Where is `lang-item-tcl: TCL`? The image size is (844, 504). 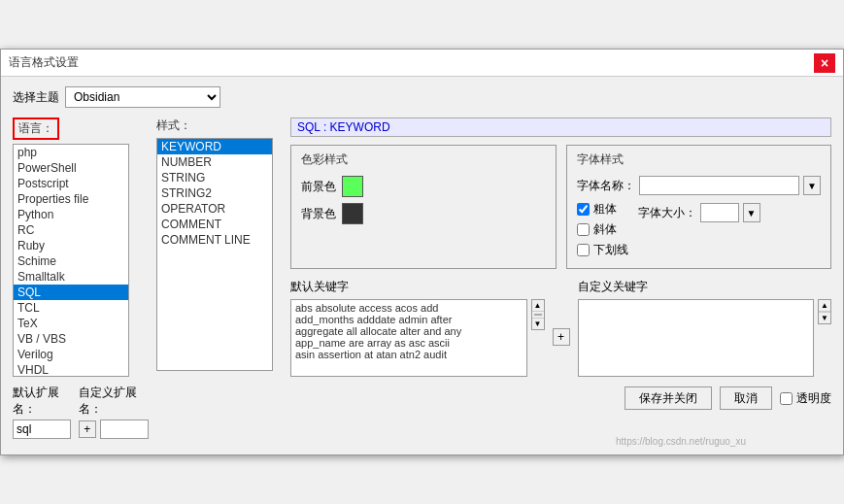
lang-item-tcl: TCL is located at coordinates (71, 308).